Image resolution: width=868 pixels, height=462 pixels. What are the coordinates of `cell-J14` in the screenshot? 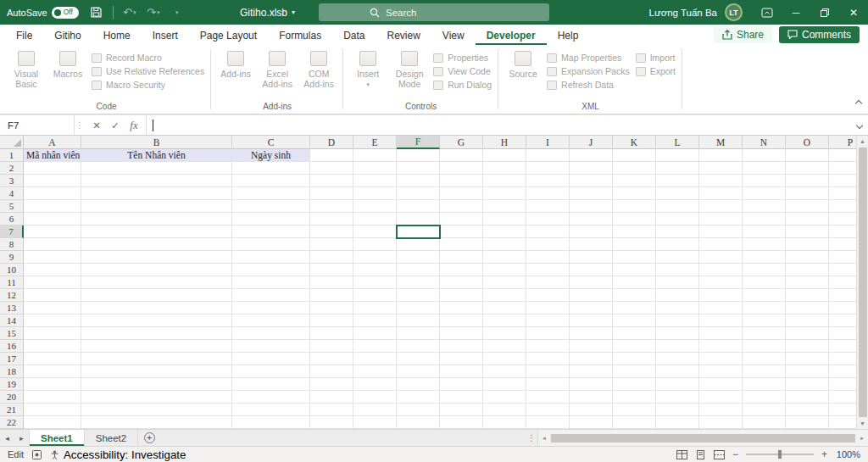 It's located at (592, 320).